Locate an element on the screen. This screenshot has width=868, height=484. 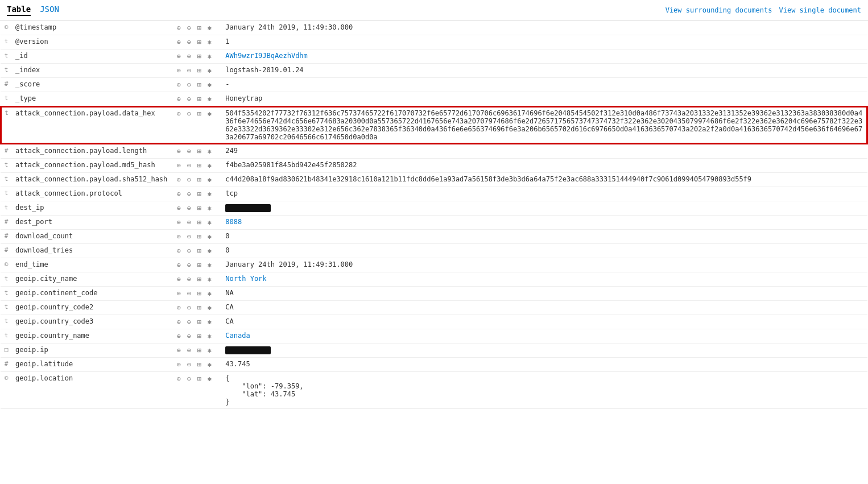
field-value: Canada is located at coordinates (545, 337).